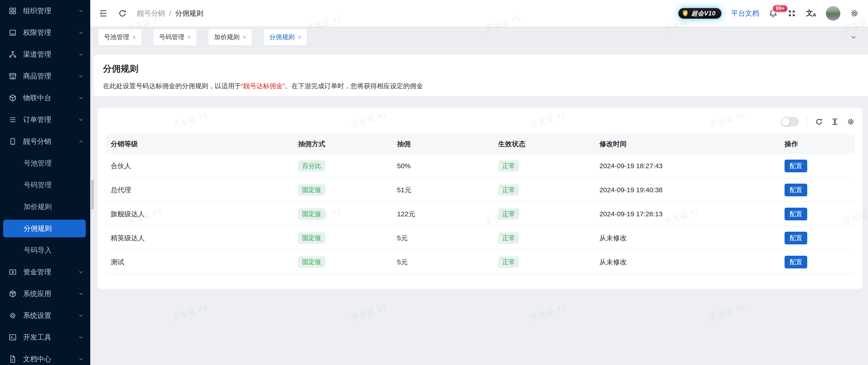 The image size is (868, 365). Describe the element at coordinates (175, 37) in the screenshot. I see `tab-number-manage: 号码管理 ×` at that location.